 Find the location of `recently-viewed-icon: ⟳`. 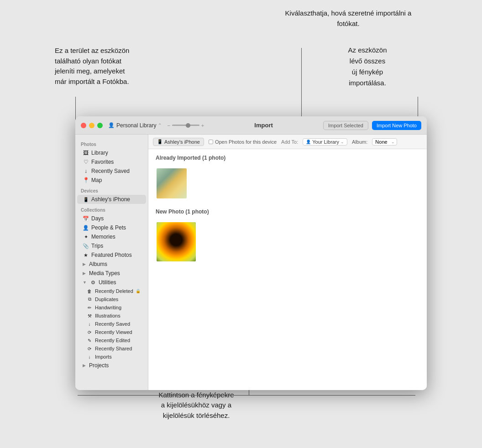

recently-viewed-icon: ⟳ is located at coordinates (89, 332).